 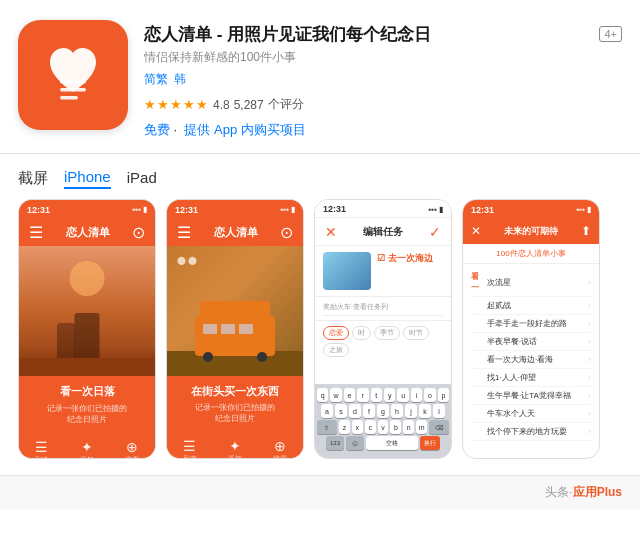 I want to click on kb-123: 123, so click(x=335, y=443).